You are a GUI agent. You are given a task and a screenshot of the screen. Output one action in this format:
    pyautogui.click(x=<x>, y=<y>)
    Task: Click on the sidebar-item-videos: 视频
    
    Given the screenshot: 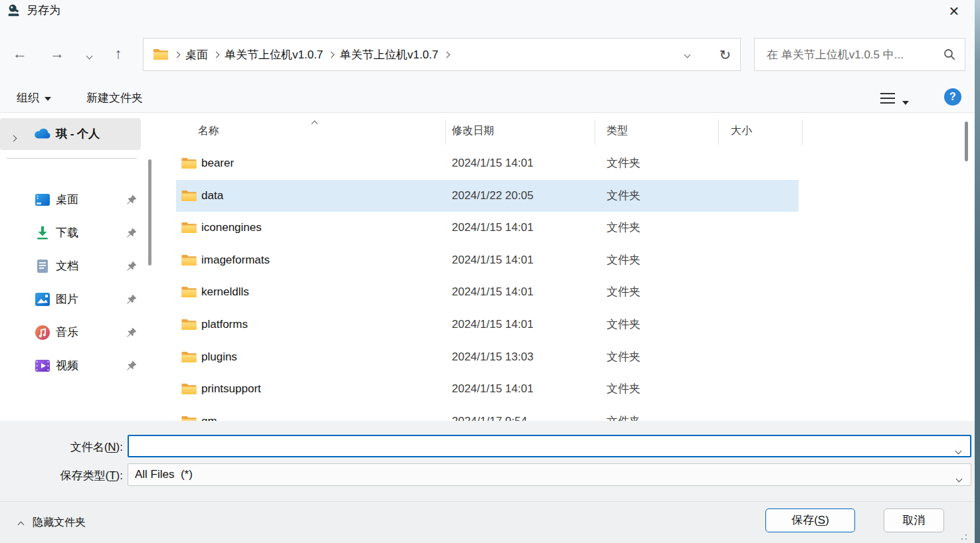 What is the action you would take?
    pyautogui.click(x=70, y=366)
    